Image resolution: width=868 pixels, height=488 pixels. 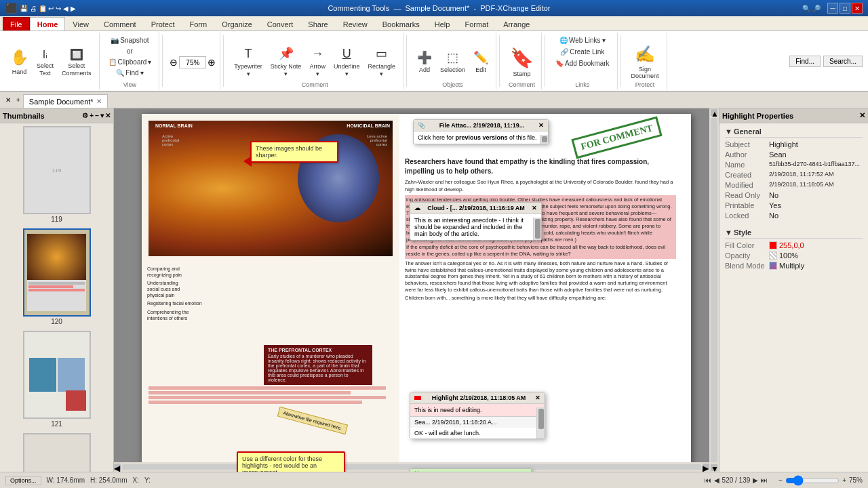 What do you see at coordinates (812, 481) in the screenshot?
I see `zoom-slider` at bounding box center [812, 481].